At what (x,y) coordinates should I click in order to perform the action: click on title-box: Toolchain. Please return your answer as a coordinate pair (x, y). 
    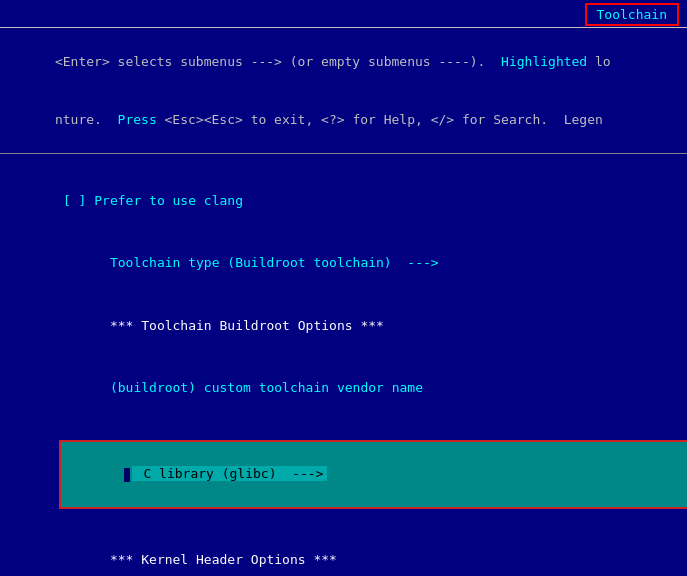
    Looking at the image, I should click on (632, 14).